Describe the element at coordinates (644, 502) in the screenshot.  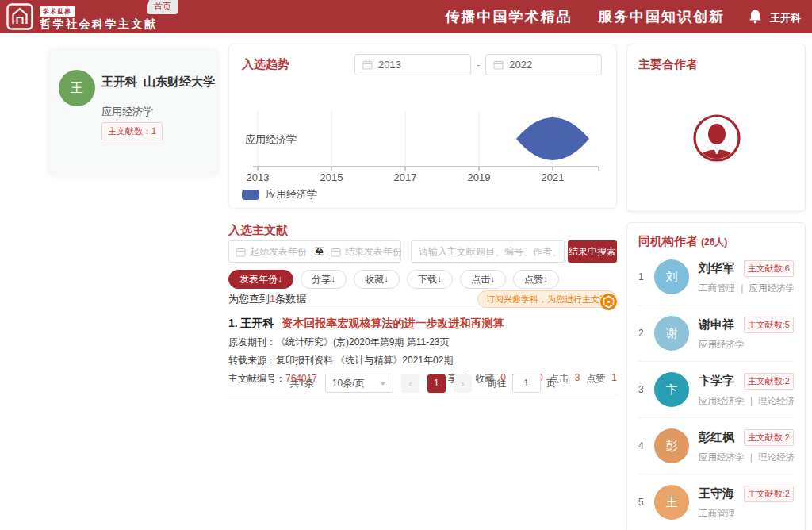
I see `org-author-rank: 5` at that location.